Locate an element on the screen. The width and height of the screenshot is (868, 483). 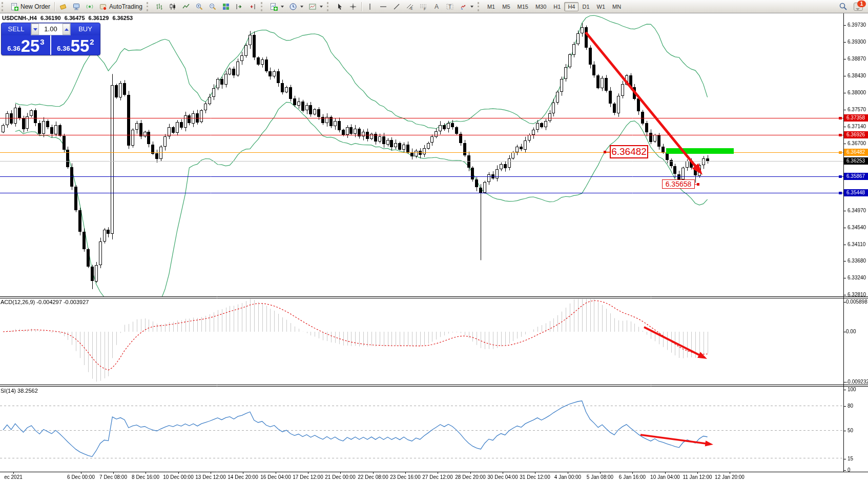
search-icon is located at coordinates (843, 6).